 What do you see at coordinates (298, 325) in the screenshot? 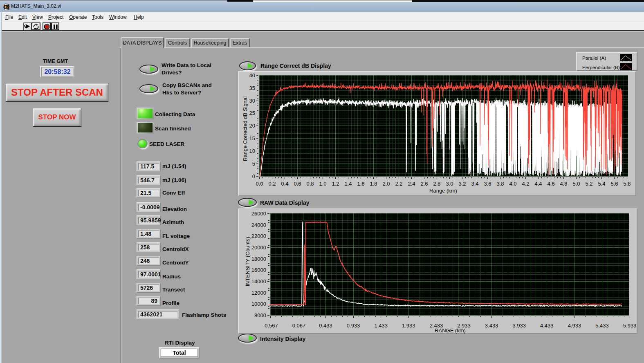
I see `svg-text: -0.067` at bounding box center [298, 325].